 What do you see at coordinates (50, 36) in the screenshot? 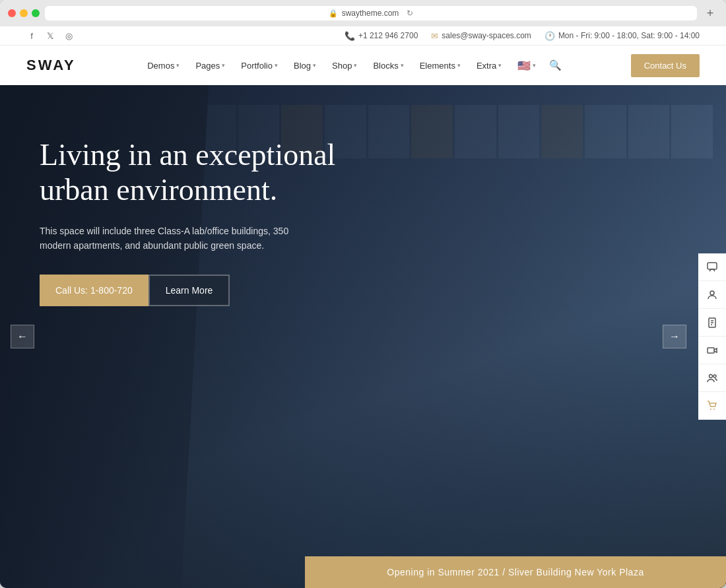
I see `twitter-icon: 𝕏` at bounding box center [50, 36].